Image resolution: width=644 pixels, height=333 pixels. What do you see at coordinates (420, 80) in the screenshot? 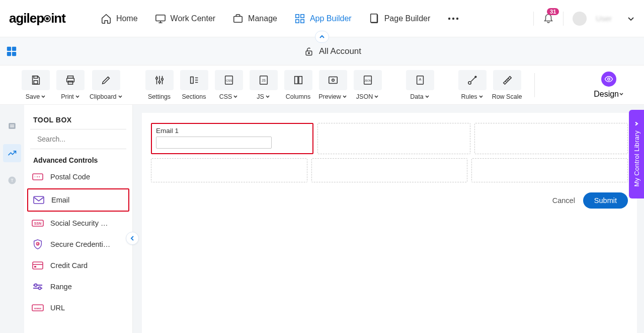
I see `data-icon: A` at bounding box center [420, 80].